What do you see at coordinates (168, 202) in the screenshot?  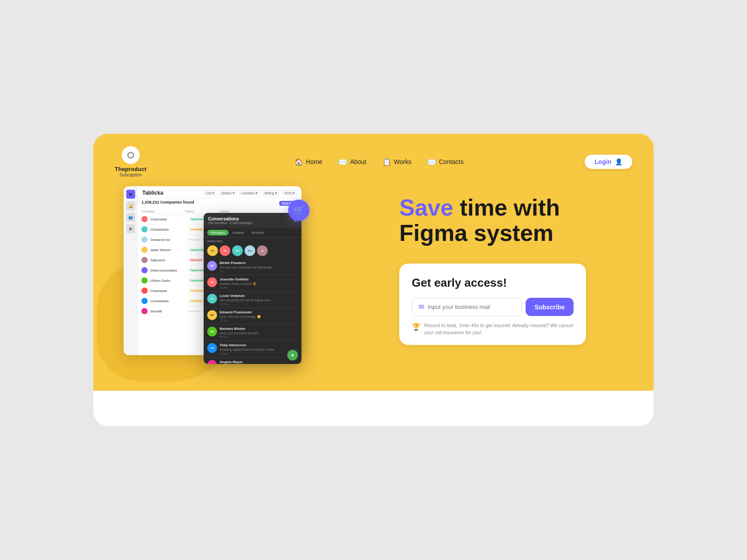 I see `dash-count: 1,339,231 Companies found` at bounding box center [168, 202].